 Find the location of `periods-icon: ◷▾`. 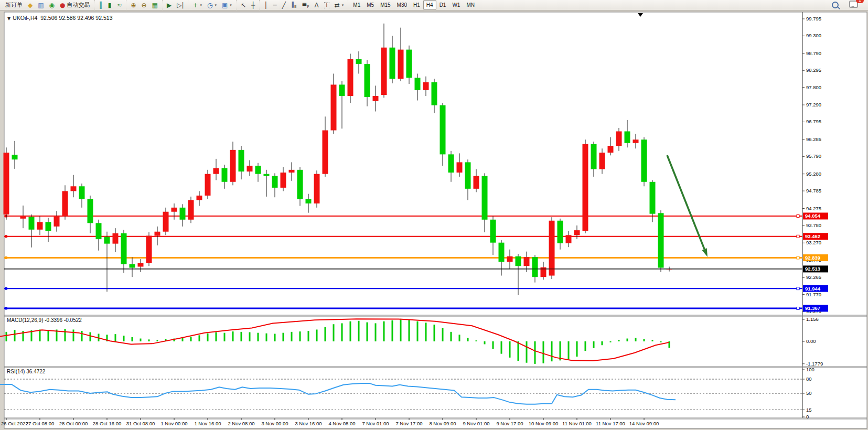

periods-icon: ◷▾ is located at coordinates (212, 5).